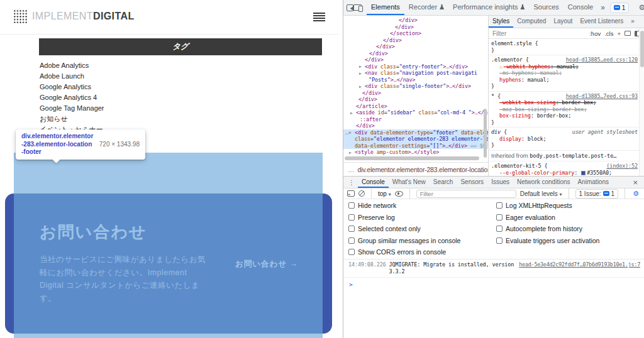 The height and width of the screenshot is (338, 644). I want to click on css-property: -moz-box-sizing: border-box;, so click(564, 109).